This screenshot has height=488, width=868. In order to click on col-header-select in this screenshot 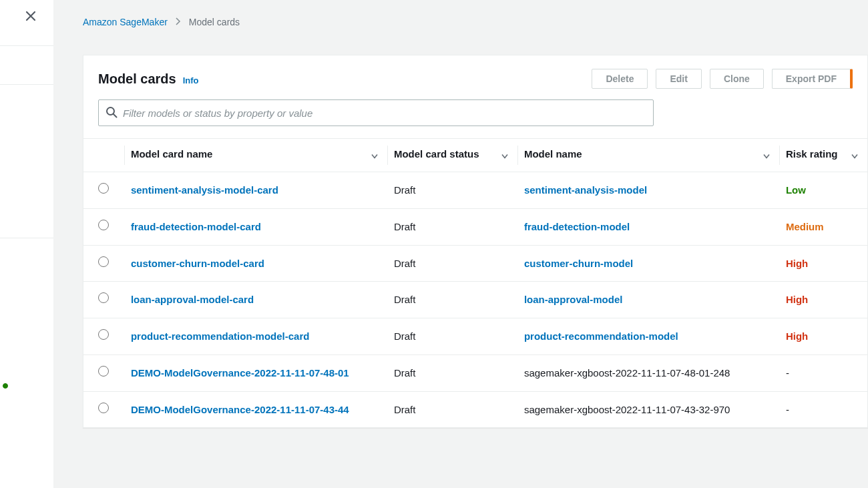, I will do `click(104, 156)`.